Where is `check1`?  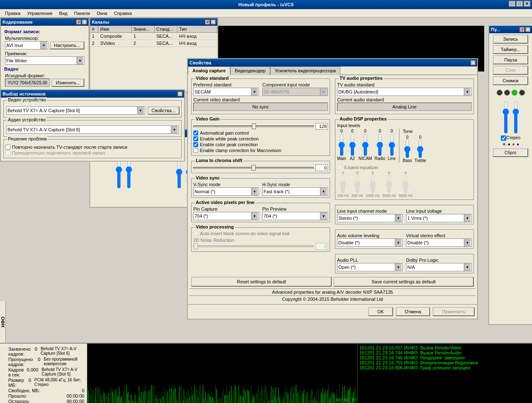 check1 is located at coordinates (8, 147).